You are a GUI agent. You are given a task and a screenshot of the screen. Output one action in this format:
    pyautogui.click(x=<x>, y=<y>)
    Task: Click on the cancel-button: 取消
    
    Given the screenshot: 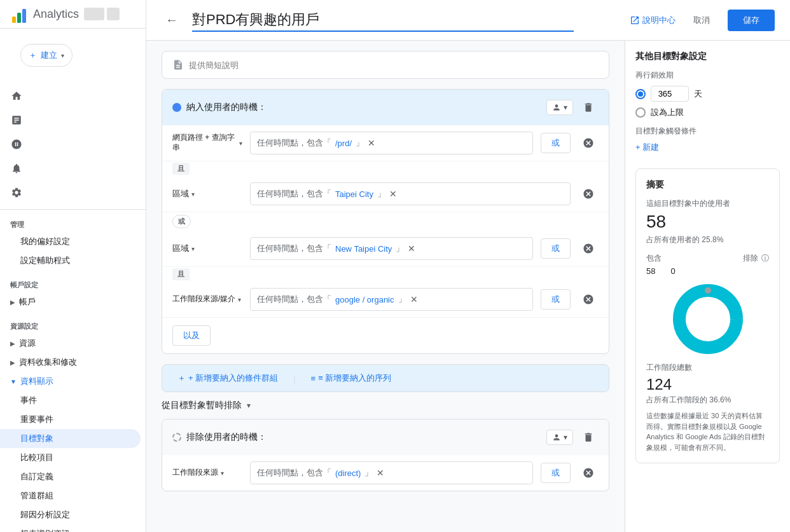 What is the action you would take?
    pyautogui.click(x=702, y=20)
    